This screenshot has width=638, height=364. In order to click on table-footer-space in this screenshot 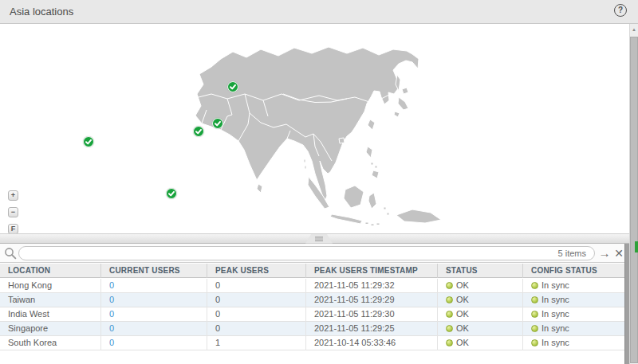, I will do `click(313, 357)`.